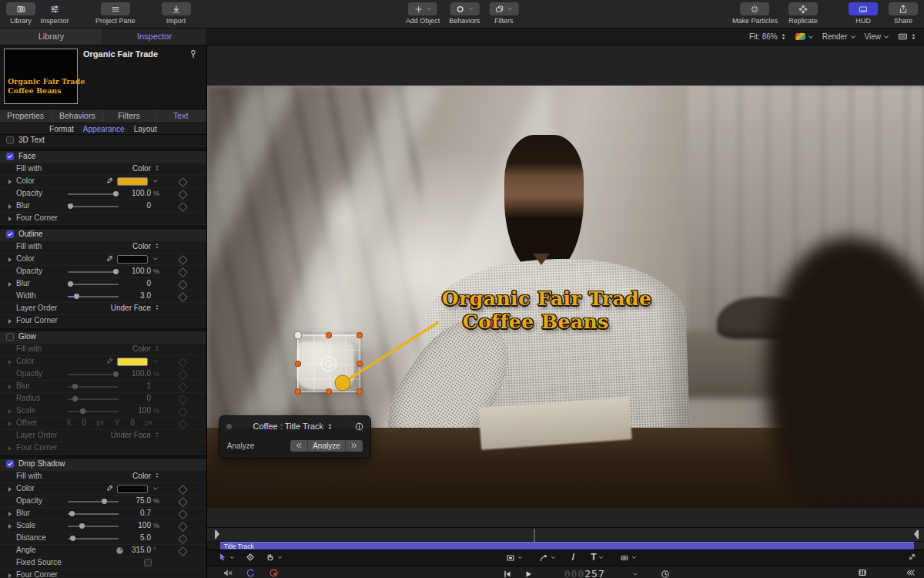  Describe the element at coordinates (132, 385) in the screenshot. I see `param-value: 1` at that location.